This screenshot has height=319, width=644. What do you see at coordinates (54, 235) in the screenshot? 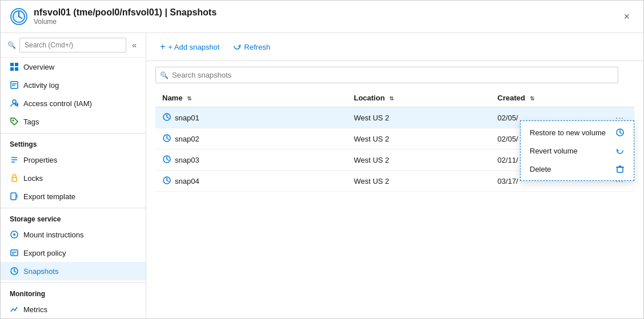
I see `sidebar-item-mount-label: Mount instructions` at bounding box center [54, 235].